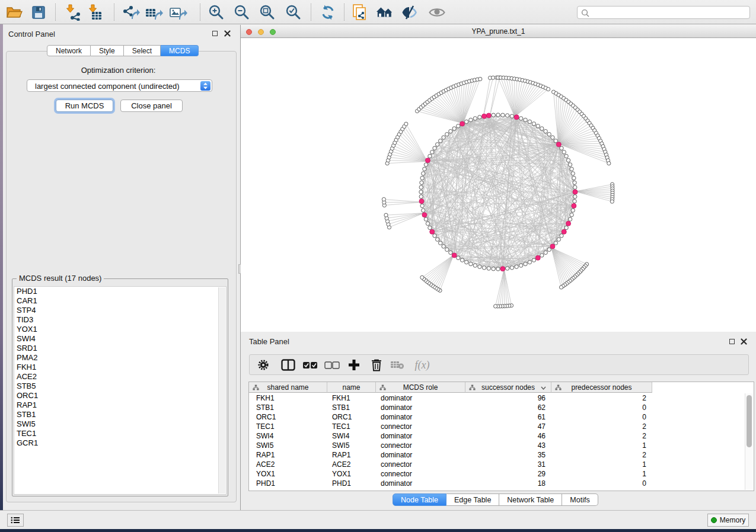 This screenshot has width=756, height=532. Describe the element at coordinates (120, 329) in the screenshot. I see `mcds-result-item: YOX1` at that location.